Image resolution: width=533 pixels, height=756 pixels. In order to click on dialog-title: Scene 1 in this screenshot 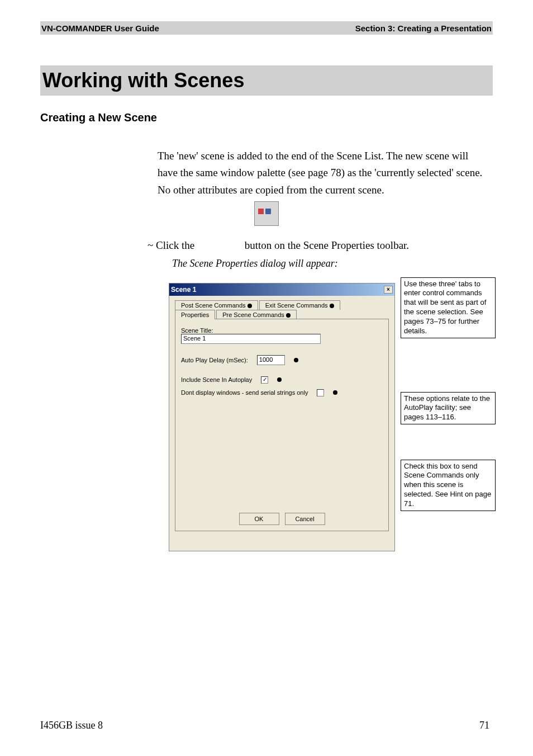, I will do `click(183, 290)`.